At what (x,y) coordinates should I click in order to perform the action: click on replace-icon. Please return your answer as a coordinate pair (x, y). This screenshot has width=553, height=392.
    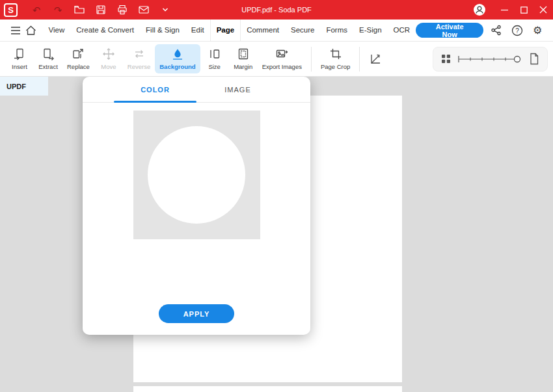
    Looking at the image, I should click on (78, 54).